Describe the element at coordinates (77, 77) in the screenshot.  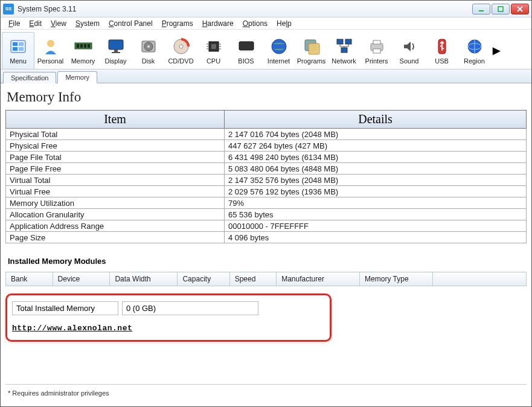
I see `tab-memory: Memory` at that location.